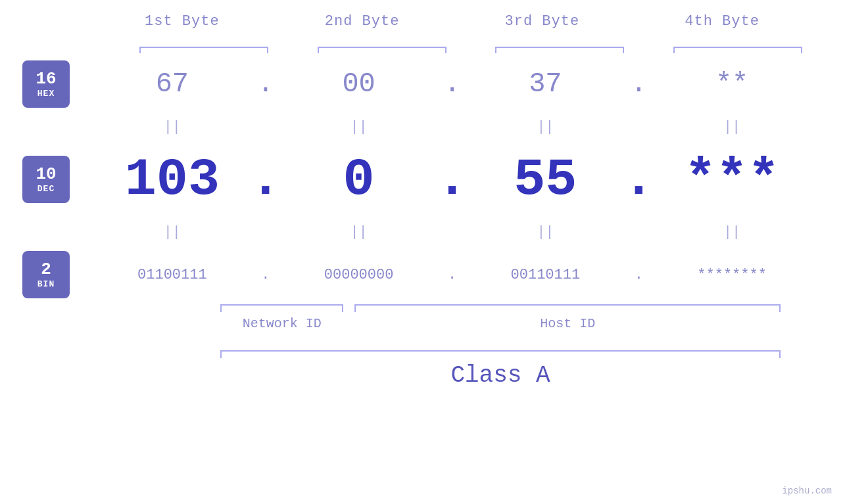 The width and height of the screenshot is (845, 504). I want to click on bin-b2: 00000000, so click(359, 275).